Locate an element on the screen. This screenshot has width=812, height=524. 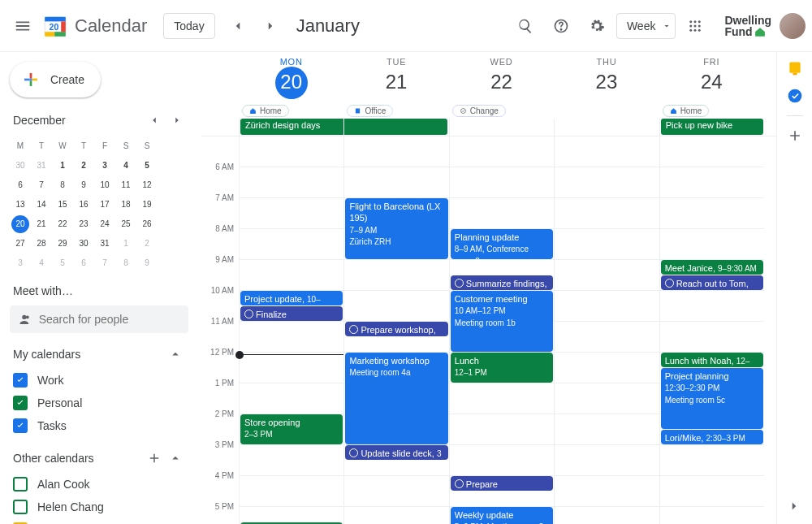
app-logo: 20 Calendar is located at coordinates (94, 26).